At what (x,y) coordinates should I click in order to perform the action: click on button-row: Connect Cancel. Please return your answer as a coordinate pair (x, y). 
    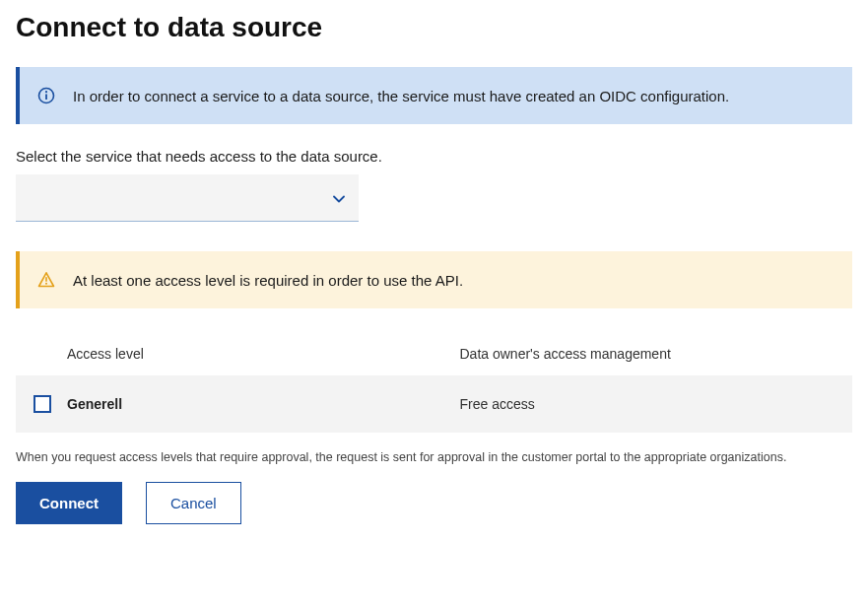
    Looking at the image, I should click on (434, 503).